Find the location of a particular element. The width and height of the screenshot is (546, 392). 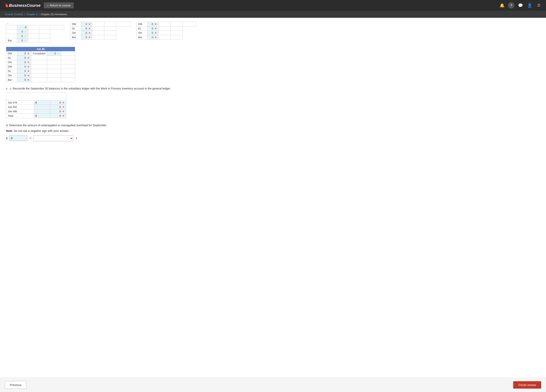

answer-row: $ ✕ Underapplied Overapplied ✕ is located at coordinates (128, 138).